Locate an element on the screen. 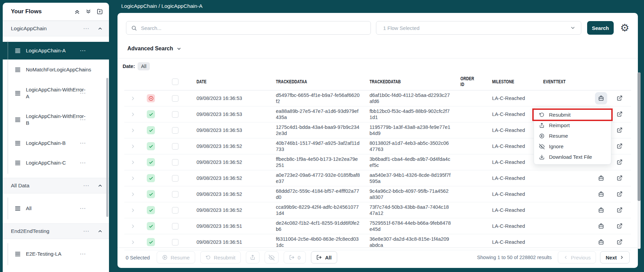  cell-trackeddataa: de24c082-f1b2-4cf1-8255-91dd6f0fe2b6 is located at coordinates (323, 226).